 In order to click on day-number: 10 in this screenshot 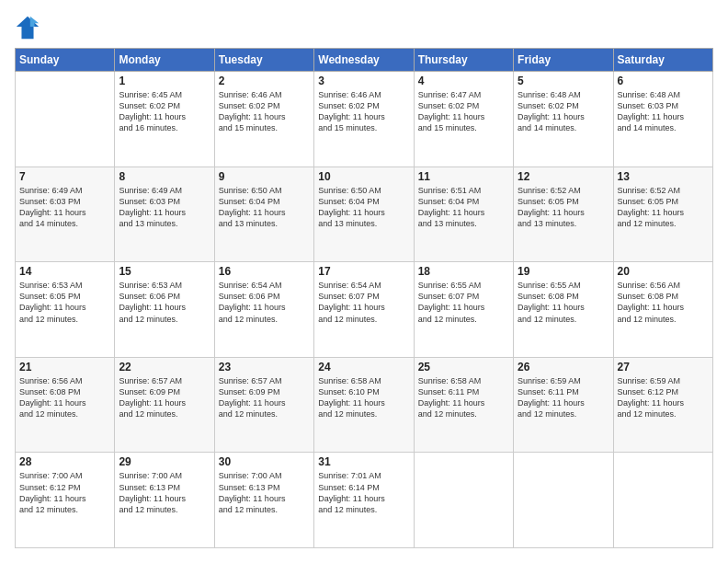, I will do `click(364, 177)`.